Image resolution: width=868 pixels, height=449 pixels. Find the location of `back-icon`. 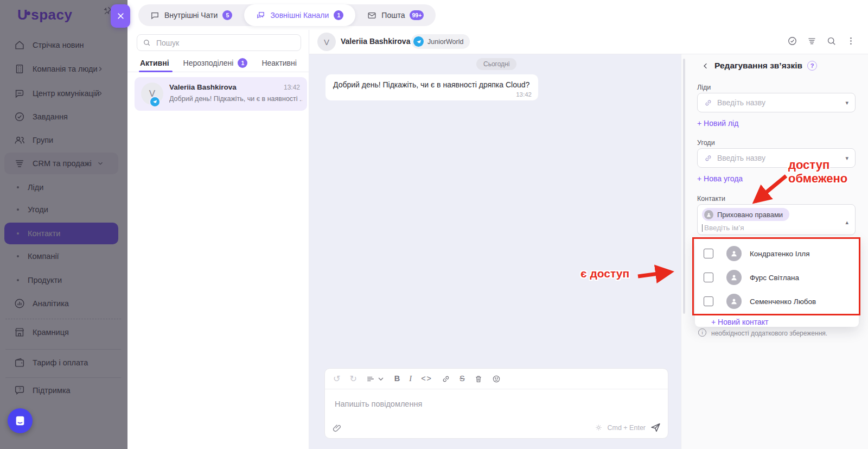

back-icon is located at coordinates (705, 66).